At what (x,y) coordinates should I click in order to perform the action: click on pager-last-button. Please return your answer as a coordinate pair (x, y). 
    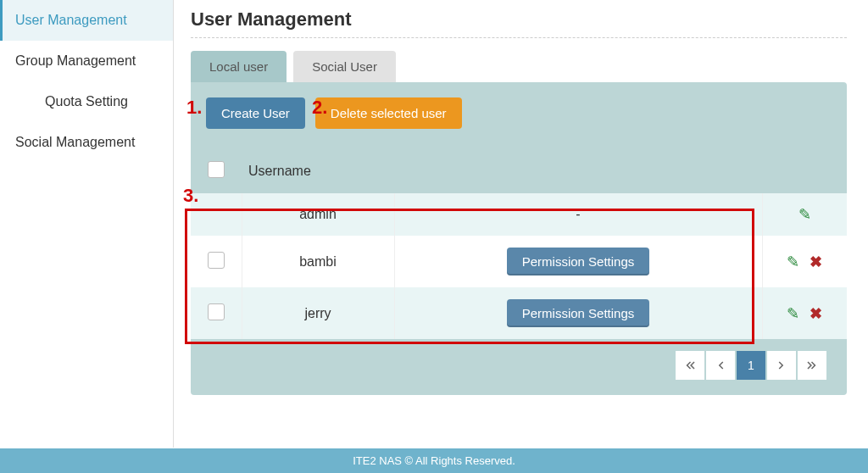
    Looking at the image, I should click on (812, 365).